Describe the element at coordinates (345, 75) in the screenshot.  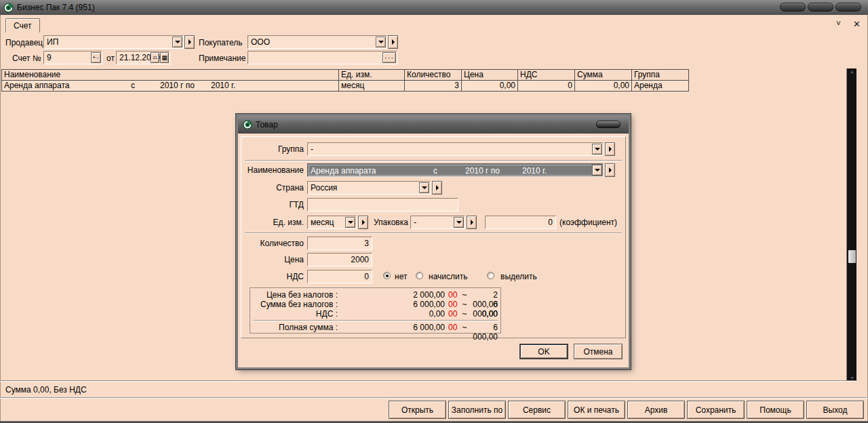
I see `items-table-header: Наименование Ед. изм. Количество Цена НД…` at that location.